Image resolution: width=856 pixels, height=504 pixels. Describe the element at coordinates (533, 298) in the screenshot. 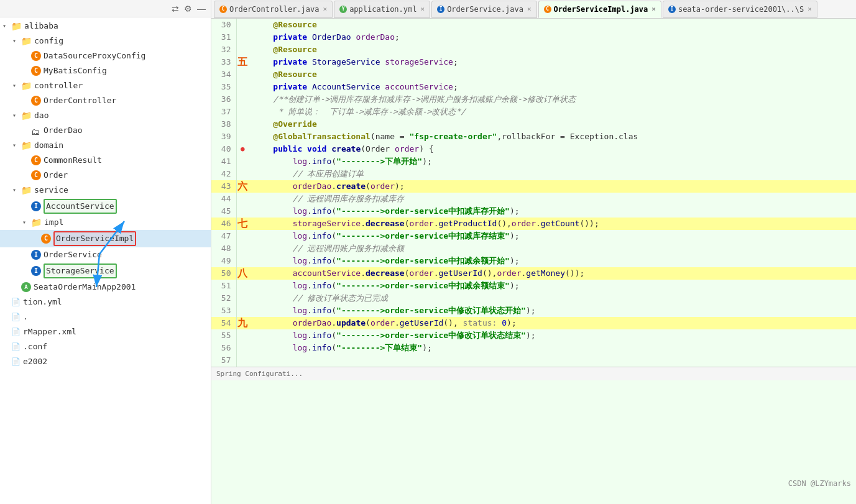

I see `code-line-52: 52 // 修改订单状态为已完成` at that location.